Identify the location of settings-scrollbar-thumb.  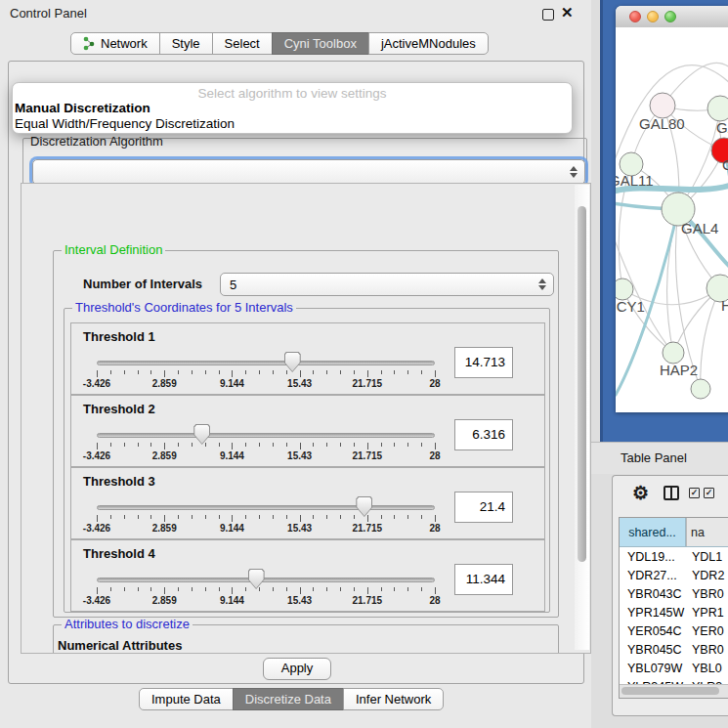
(582, 384).